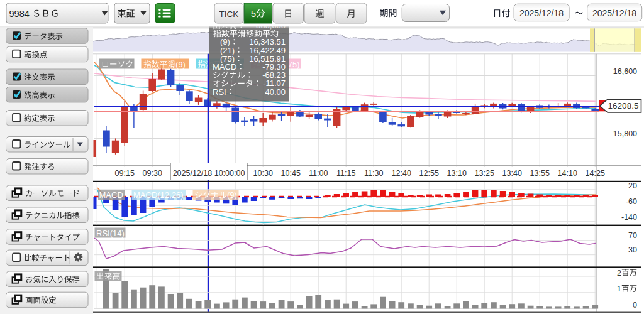 The width and height of the screenshot is (644, 314). I want to click on svg-text: 9984, so click(19, 14).